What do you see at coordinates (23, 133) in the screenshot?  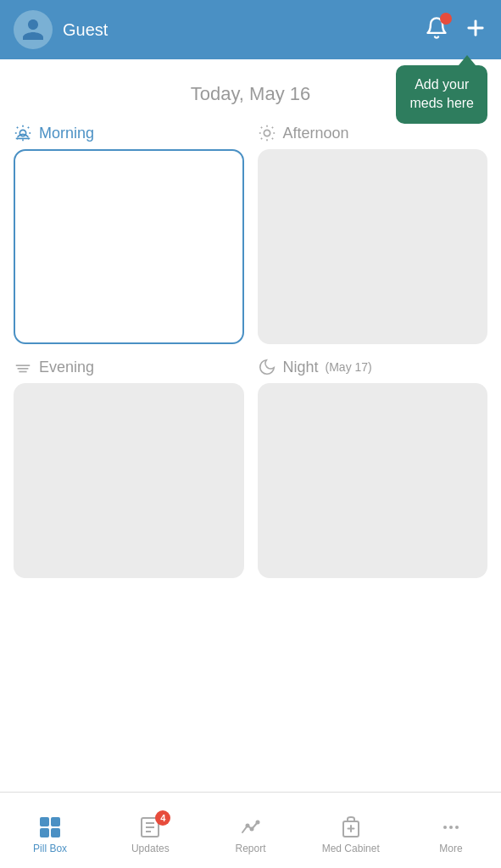 I see `morning-icon` at bounding box center [23, 133].